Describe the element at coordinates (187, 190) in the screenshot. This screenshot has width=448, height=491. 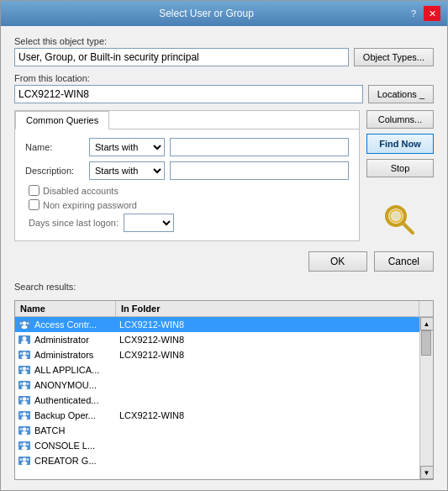
I see `disabled-accounts-row: Disabled accounts` at that location.